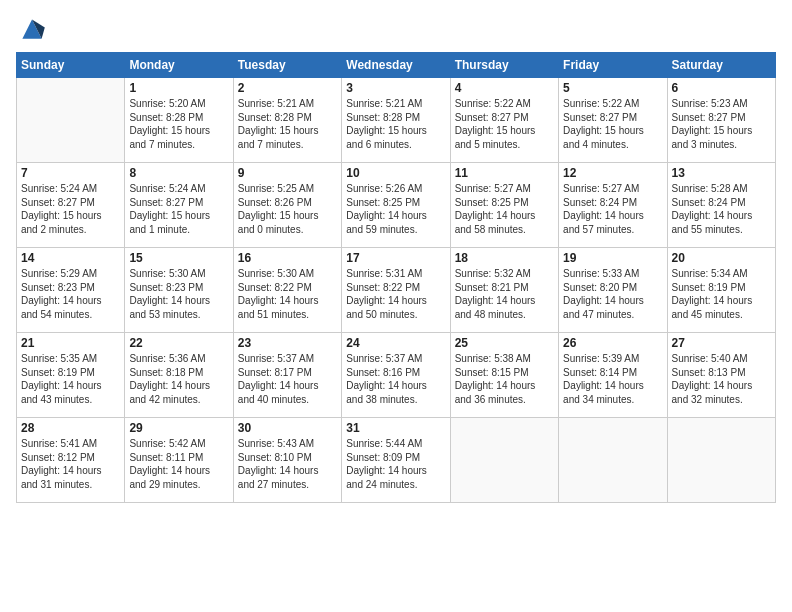 Image resolution: width=792 pixels, height=612 pixels. What do you see at coordinates (178, 294) in the screenshot?
I see `day-sun-info: Sunrise: 5:30 AMSunset: 8:23 PMDaylight:…` at bounding box center [178, 294].